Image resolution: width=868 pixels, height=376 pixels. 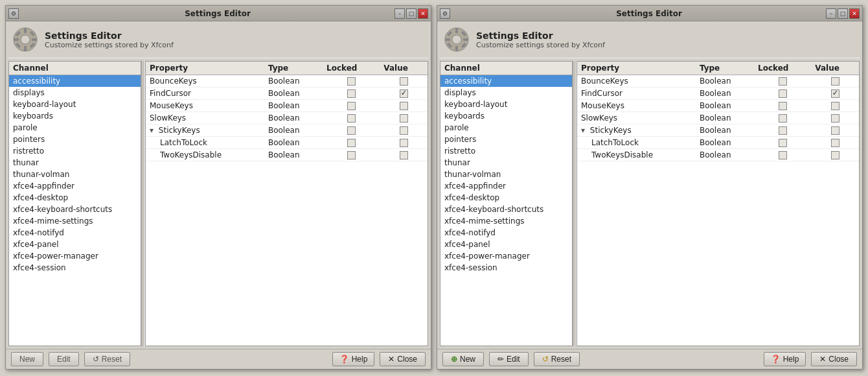 What do you see at coordinates (75, 221) in the screenshot?
I see `channel-item-xfce4-mime-settings-left: xfce4-mime-settings` at bounding box center [75, 221].